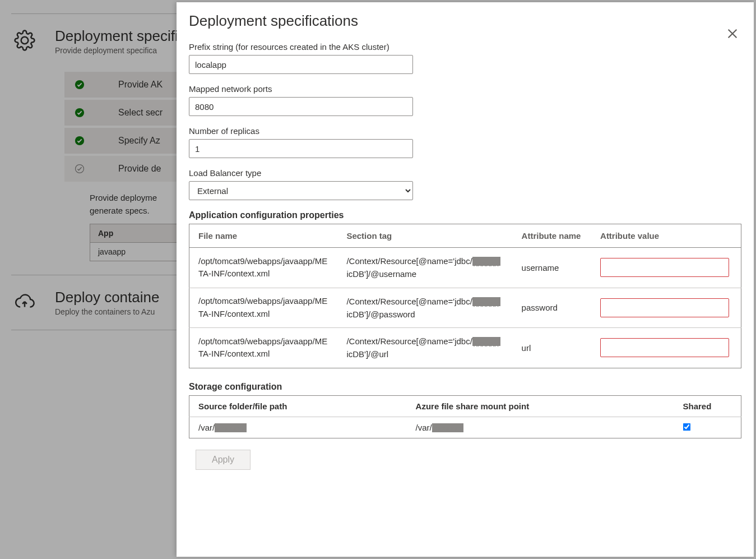 The width and height of the screenshot is (756, 559). I want to click on panel-title: Deployment specifications, so click(465, 21).